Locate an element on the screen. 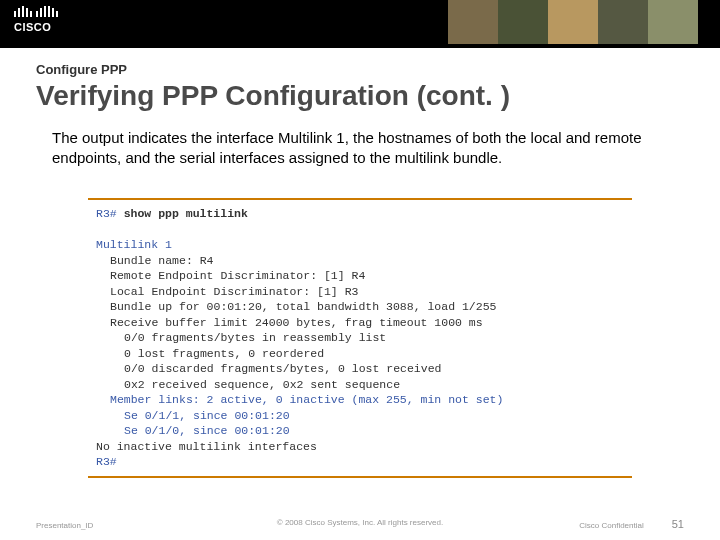 The height and width of the screenshot is (540, 720). term-line: Receive buffer limit 24000 bytes, frag t… is located at coordinates (367, 323).